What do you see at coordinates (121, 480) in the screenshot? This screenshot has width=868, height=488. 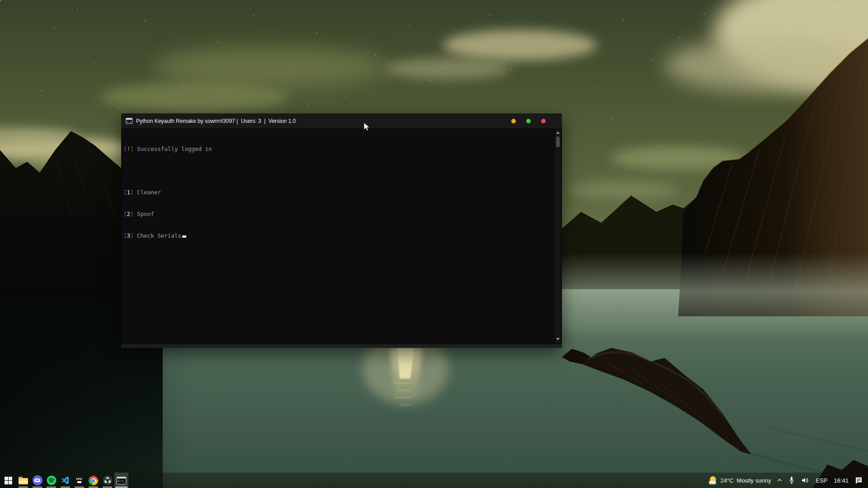 I see `taskbar-item-terminal: C:\` at bounding box center [121, 480].